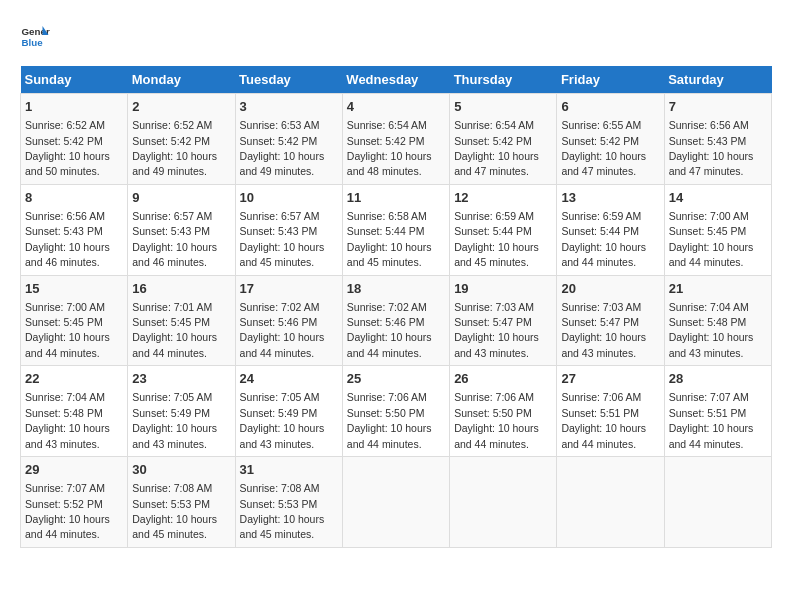 This screenshot has width=792, height=612. What do you see at coordinates (396, 107) in the screenshot?
I see `day-number: 4` at bounding box center [396, 107].